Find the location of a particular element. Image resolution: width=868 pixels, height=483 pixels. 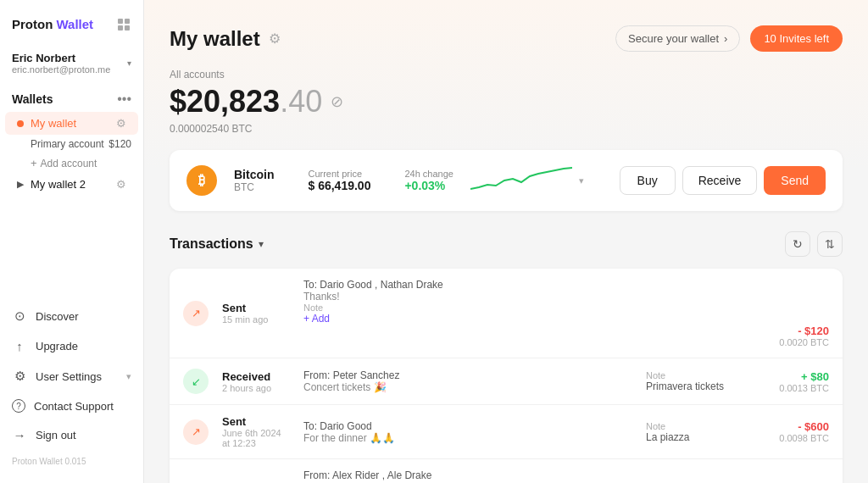

apps-grid-icon is located at coordinates (125, 25).